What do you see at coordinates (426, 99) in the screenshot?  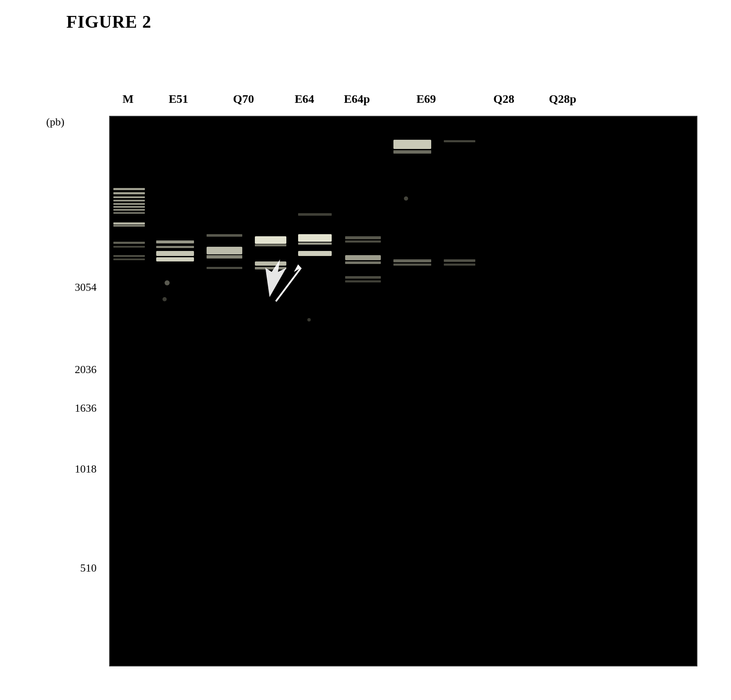 I see `col-label-E69: E69` at bounding box center [426, 99].